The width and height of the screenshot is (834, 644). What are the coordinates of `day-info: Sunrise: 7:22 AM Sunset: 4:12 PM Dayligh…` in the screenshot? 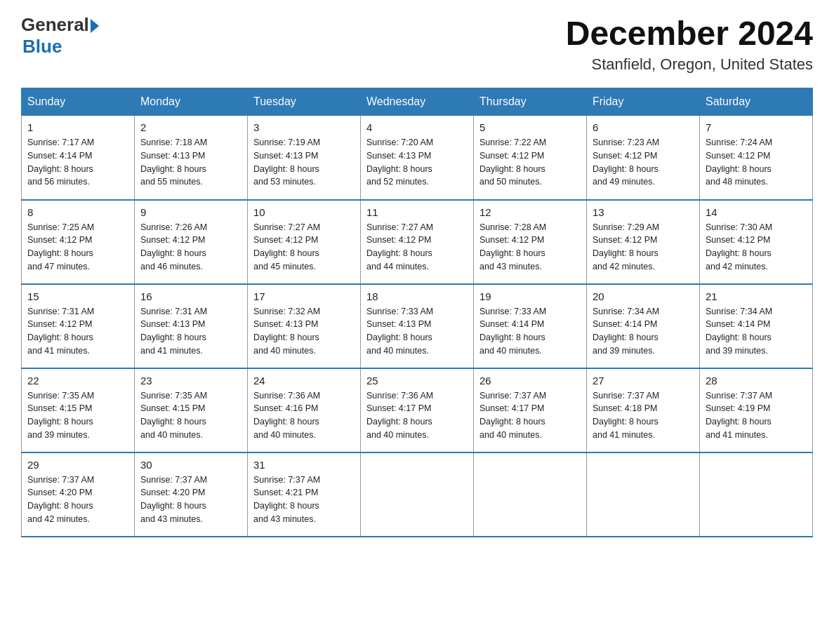 It's located at (530, 163).